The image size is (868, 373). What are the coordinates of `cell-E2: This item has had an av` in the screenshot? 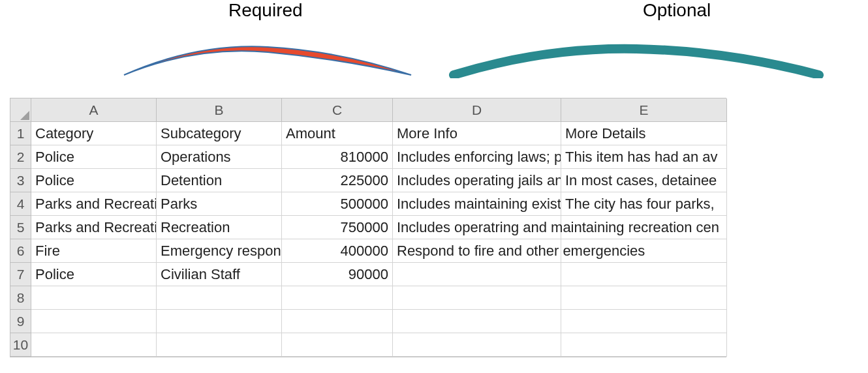 It's located at (644, 157).